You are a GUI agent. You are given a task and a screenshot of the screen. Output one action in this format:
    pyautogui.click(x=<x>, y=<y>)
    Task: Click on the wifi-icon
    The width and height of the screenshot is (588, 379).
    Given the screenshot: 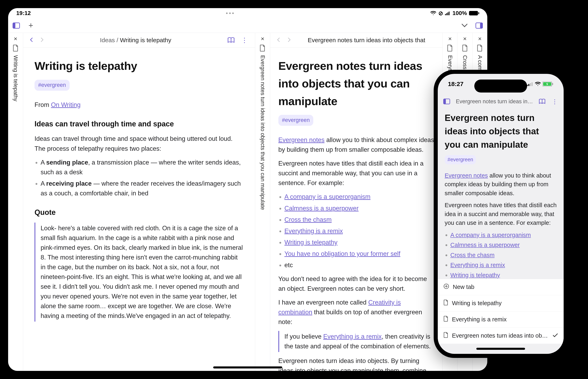 What is the action you would take?
    pyautogui.click(x=538, y=84)
    